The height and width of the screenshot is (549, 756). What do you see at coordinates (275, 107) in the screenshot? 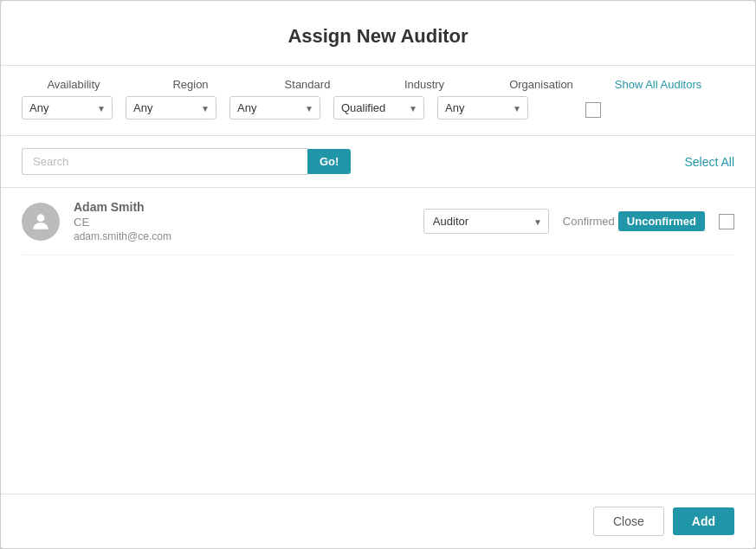
I see `standard-select-wrap: Any ▼` at bounding box center [275, 107].